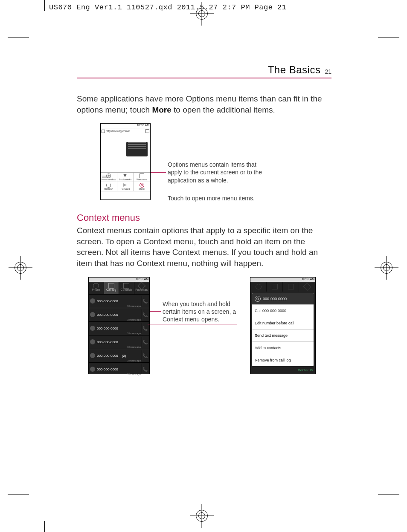  What do you see at coordinates (137, 149) in the screenshot?
I see `page-popup` at bounding box center [137, 149].